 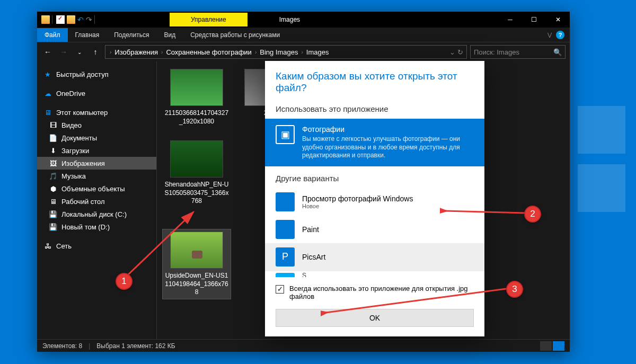 I want to click on app-name: Фотографии, so click(x=388, y=129).